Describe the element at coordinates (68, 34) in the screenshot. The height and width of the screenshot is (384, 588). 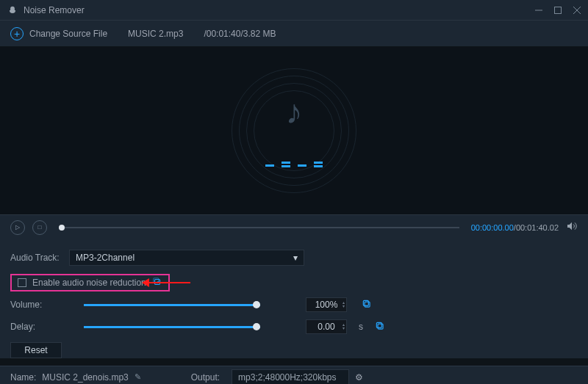
I see `change-source-label: Change Source File` at that location.